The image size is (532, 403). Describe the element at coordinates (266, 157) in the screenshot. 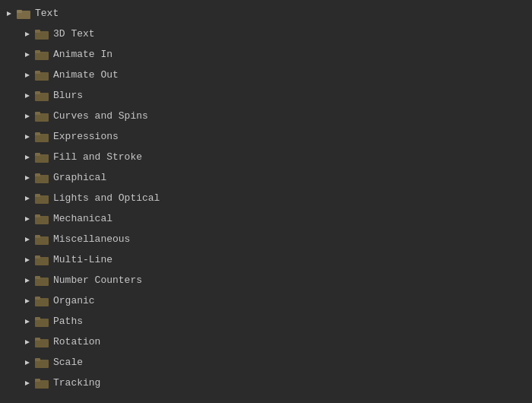

I see `tree-item: Fill and Stroke` at that location.